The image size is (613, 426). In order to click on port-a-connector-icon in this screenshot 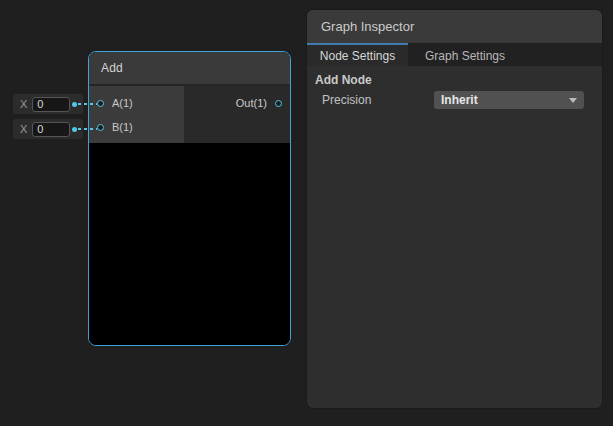, I will do `click(100, 104)`.